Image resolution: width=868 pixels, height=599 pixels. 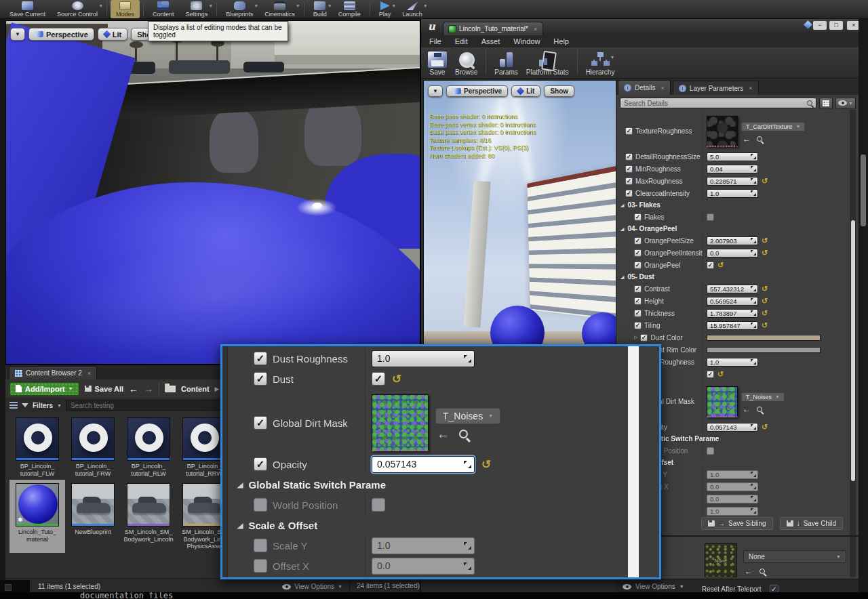 I want to click on param-value-input: 0.057143, so click(x=732, y=427).